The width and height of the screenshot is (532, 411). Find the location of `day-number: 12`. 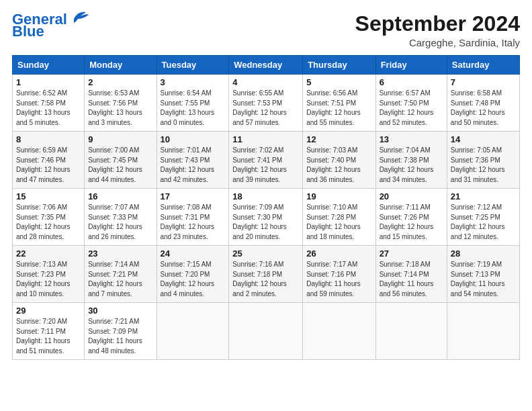

day-number: 12 is located at coordinates (339, 140).